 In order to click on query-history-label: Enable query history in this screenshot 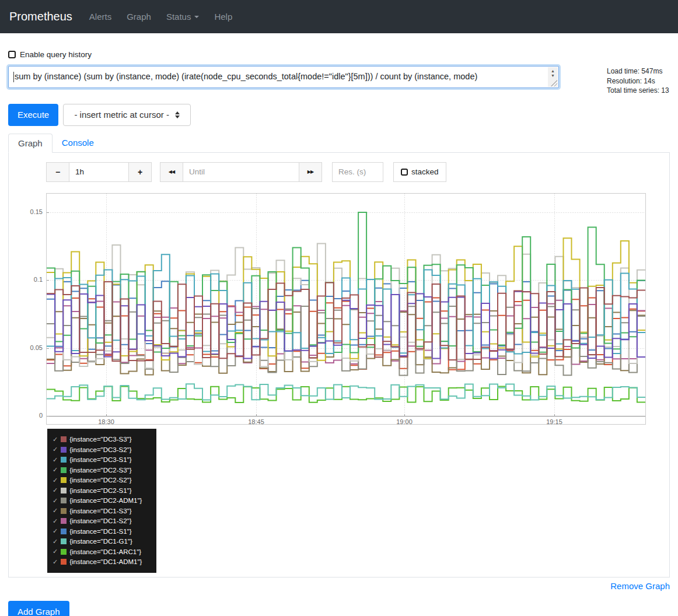, I will do `click(56, 55)`.